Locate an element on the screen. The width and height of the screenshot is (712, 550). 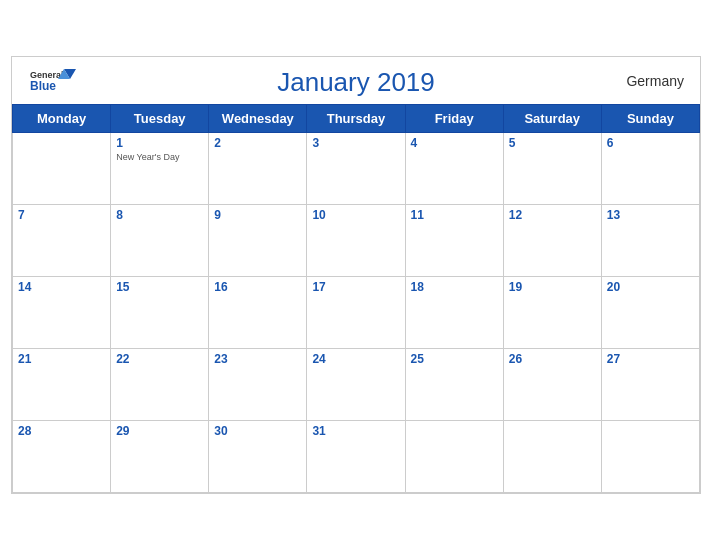
week-row-4: 21222324252627 is located at coordinates (356, 385).